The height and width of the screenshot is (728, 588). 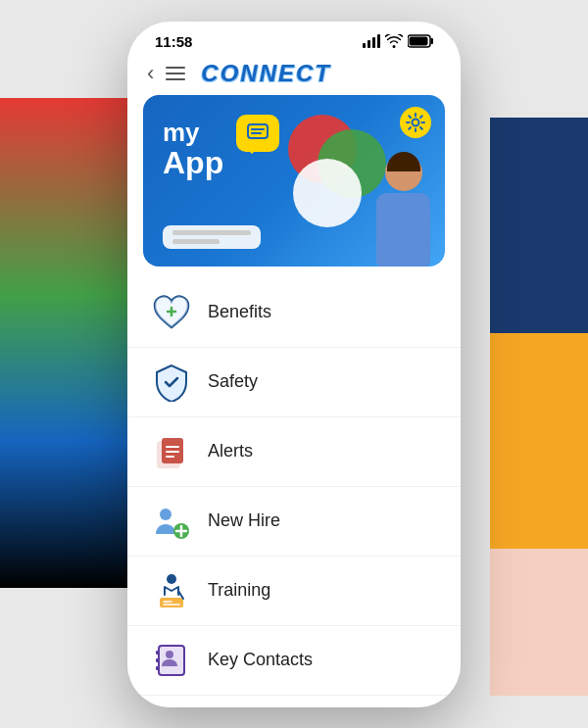 What do you see at coordinates (172, 591) in the screenshot?
I see `training-icon` at bounding box center [172, 591].